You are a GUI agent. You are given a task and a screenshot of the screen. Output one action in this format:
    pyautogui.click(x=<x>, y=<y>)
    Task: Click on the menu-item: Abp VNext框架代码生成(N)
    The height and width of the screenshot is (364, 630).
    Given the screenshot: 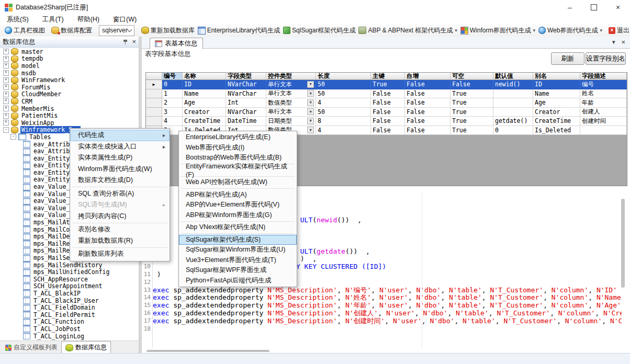 What is the action you would take?
    pyautogui.click(x=238, y=228)
    